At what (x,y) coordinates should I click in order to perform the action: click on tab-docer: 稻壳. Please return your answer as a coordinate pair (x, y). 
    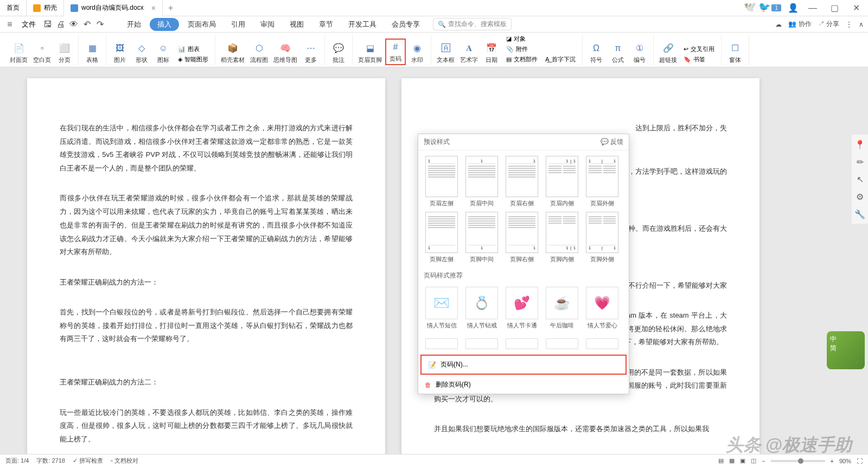
    Looking at the image, I should click on (46, 8).